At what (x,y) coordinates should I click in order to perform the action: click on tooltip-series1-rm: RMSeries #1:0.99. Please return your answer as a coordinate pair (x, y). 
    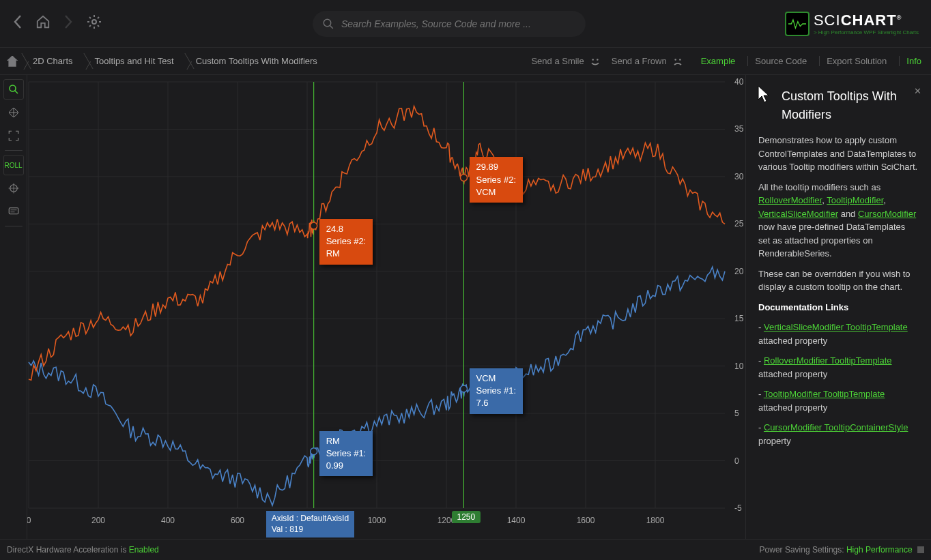
    Looking at the image, I should click on (347, 454).